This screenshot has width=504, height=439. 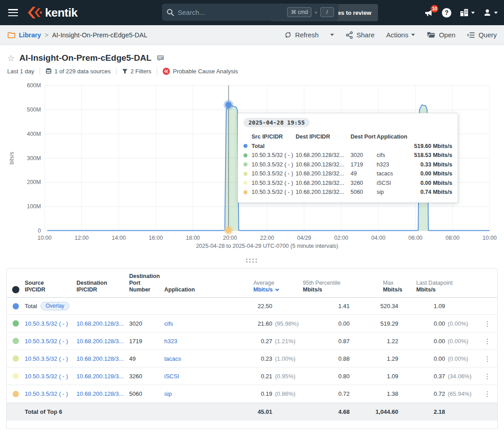 I want to click on col-header-destination: DestinationIP/CIDR, so click(x=103, y=287).